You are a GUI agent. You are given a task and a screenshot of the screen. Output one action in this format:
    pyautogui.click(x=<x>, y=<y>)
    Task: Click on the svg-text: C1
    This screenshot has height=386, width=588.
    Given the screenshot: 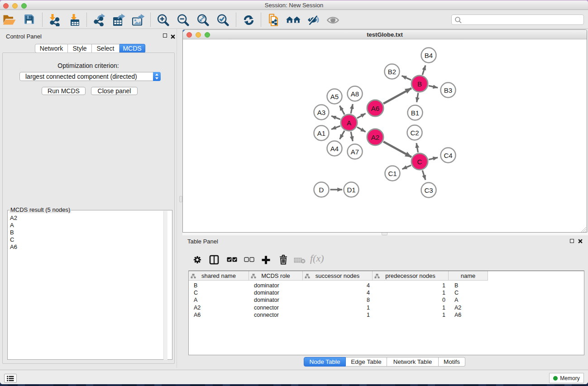 What is the action you would take?
    pyautogui.click(x=392, y=174)
    